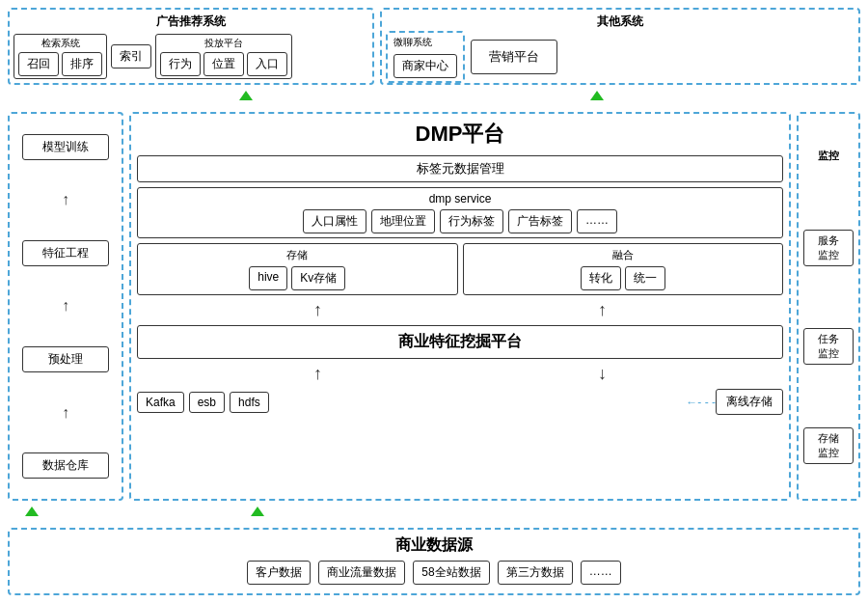 This screenshot has height=603, width=868. Describe the element at coordinates (601, 278) in the screenshot. I see `transform-box: 转化` at that location.